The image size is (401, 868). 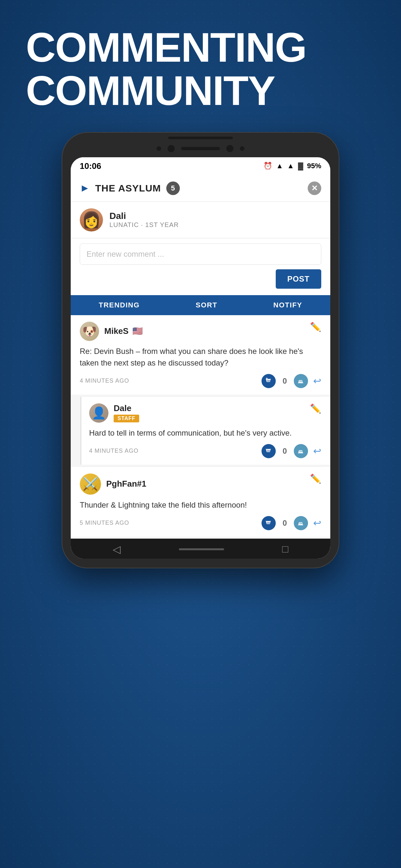 What do you see at coordinates (99, 413) in the screenshot?
I see `avatar-man-icon: 👤` at bounding box center [99, 413].